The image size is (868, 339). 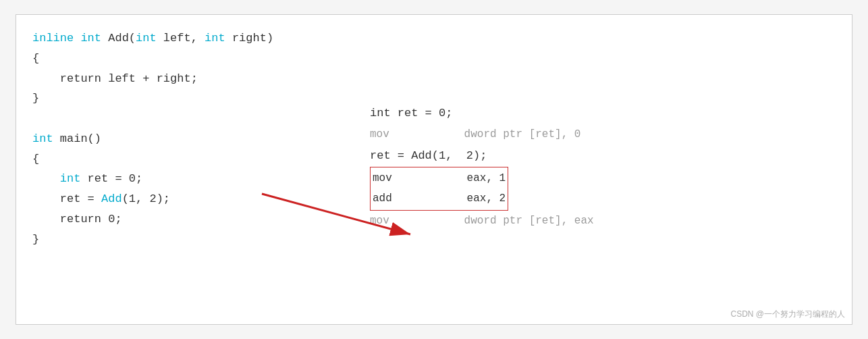 I want to click on asm-line-mov2: mov eax, 1, so click(x=439, y=178).